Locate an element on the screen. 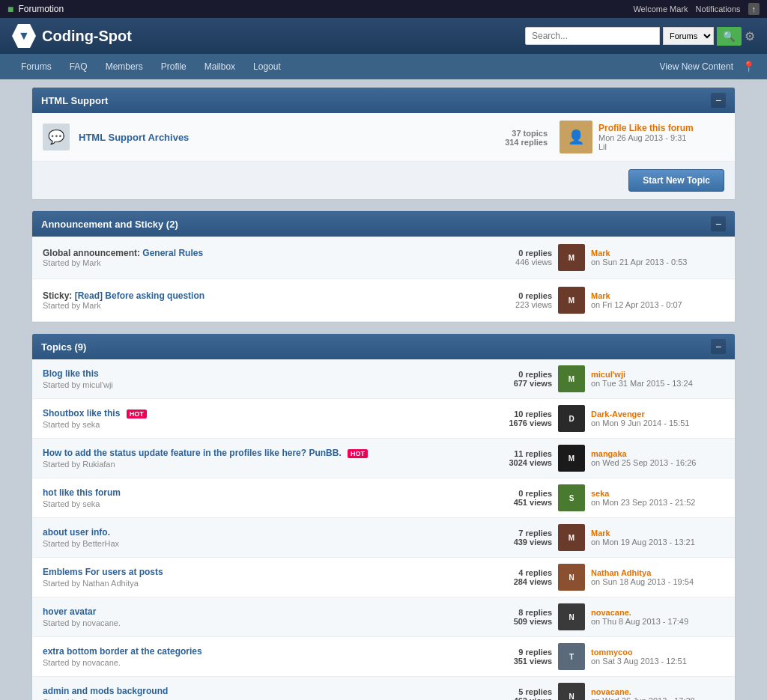  topic-title-blog: Blog like this is located at coordinates (70, 374).